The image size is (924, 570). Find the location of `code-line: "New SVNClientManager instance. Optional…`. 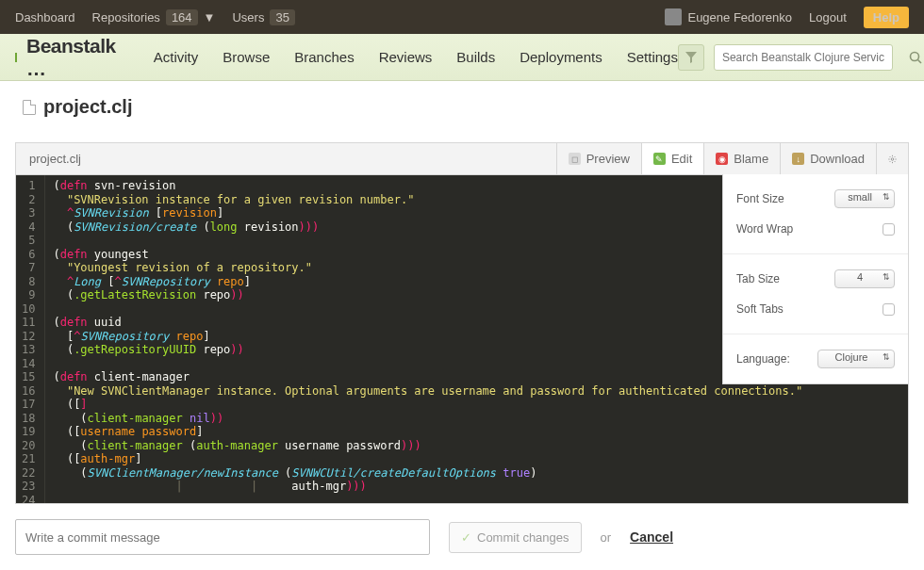

code-line: "New SVNClientManager instance. Optional… is located at coordinates (481, 392).